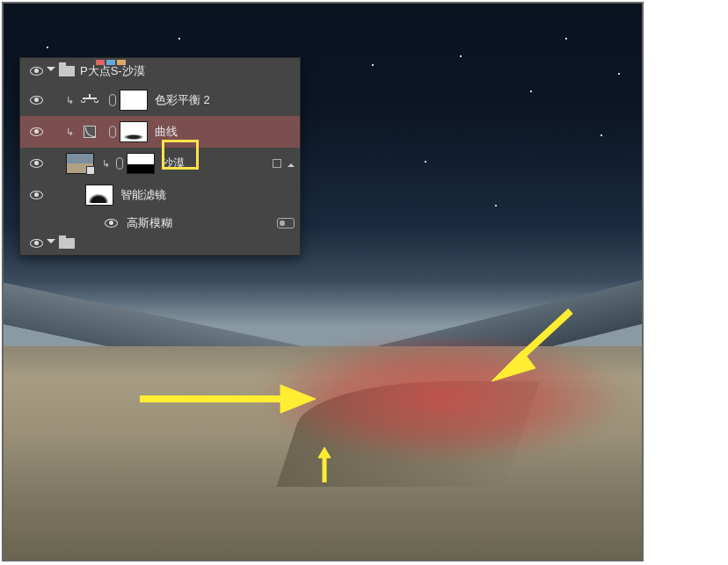 The height and width of the screenshot is (565, 728). Describe the element at coordinates (90, 132) in the screenshot. I see `curves-icon` at that location.